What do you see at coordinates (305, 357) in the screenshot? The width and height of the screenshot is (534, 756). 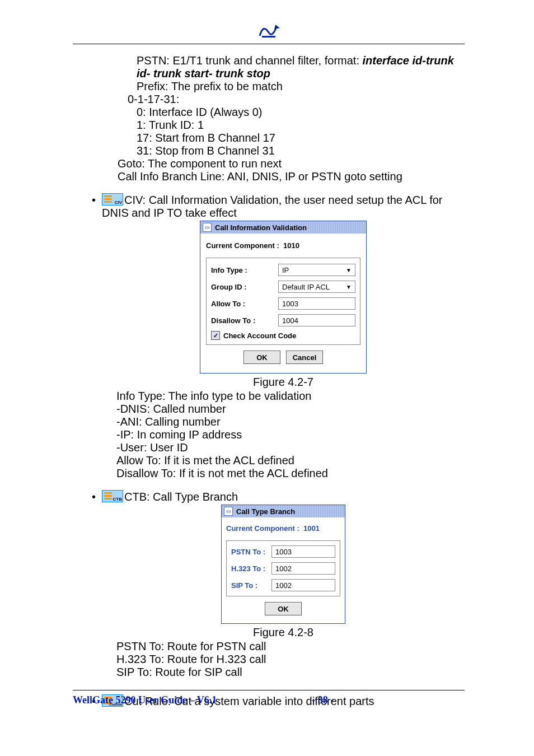 I see `cancel-button: Cancel` at bounding box center [305, 357].